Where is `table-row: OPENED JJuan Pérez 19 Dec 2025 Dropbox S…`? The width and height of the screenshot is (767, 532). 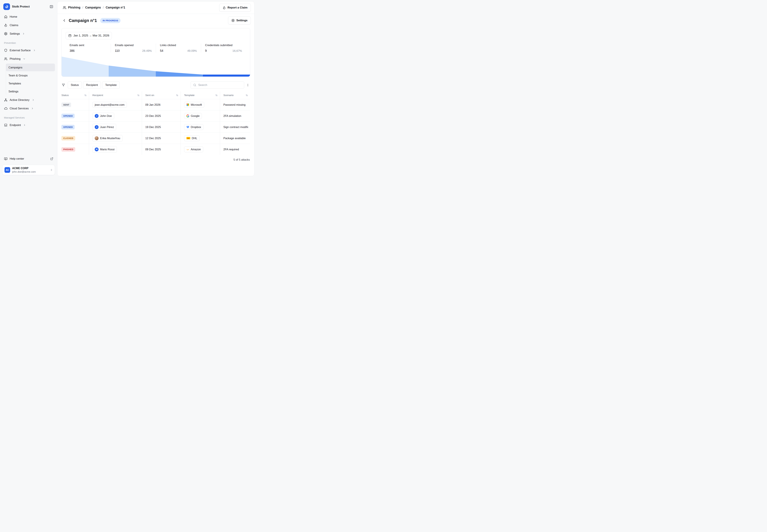
table-row: OPENED JJuan Pérez 19 Dec 2025 Dropbox S… is located at coordinates (156, 127).